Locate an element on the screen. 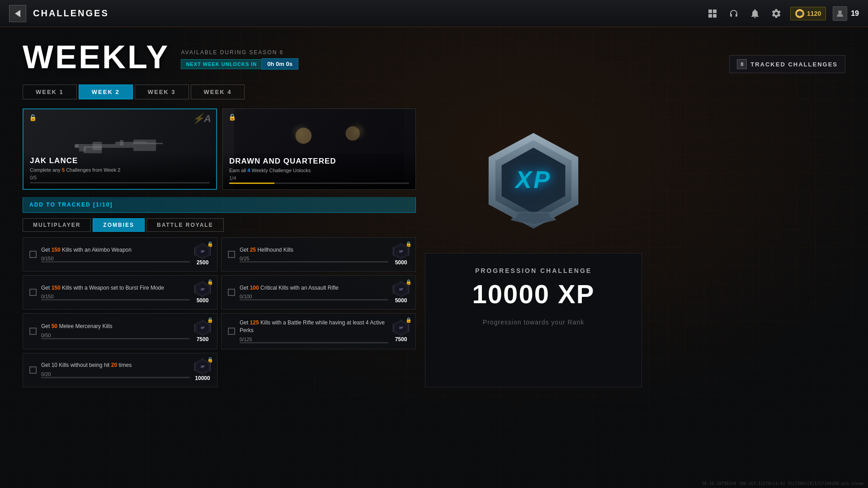 The width and height of the screenshot is (868, 488). challenge-4-suffix: Critical Kills with an Assault Rifle is located at coordinates (299, 288).